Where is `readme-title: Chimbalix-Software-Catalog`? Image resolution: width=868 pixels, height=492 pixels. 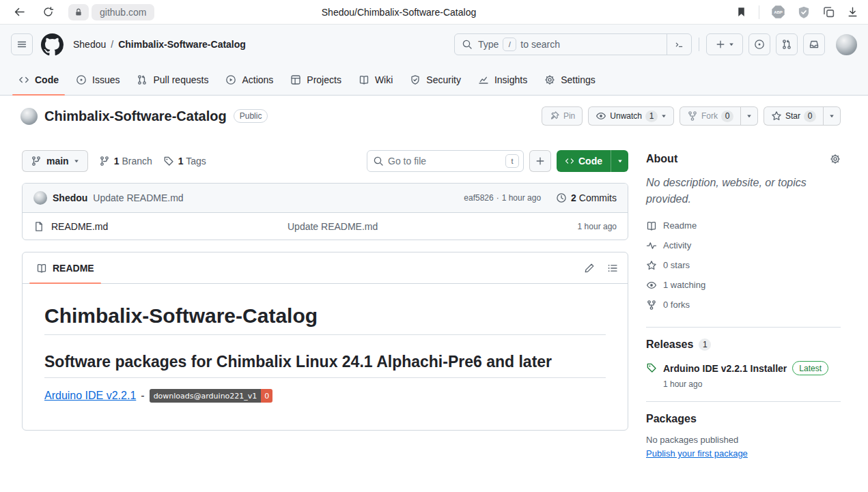 readme-title: Chimbalix-Software-Catalog is located at coordinates (325, 319).